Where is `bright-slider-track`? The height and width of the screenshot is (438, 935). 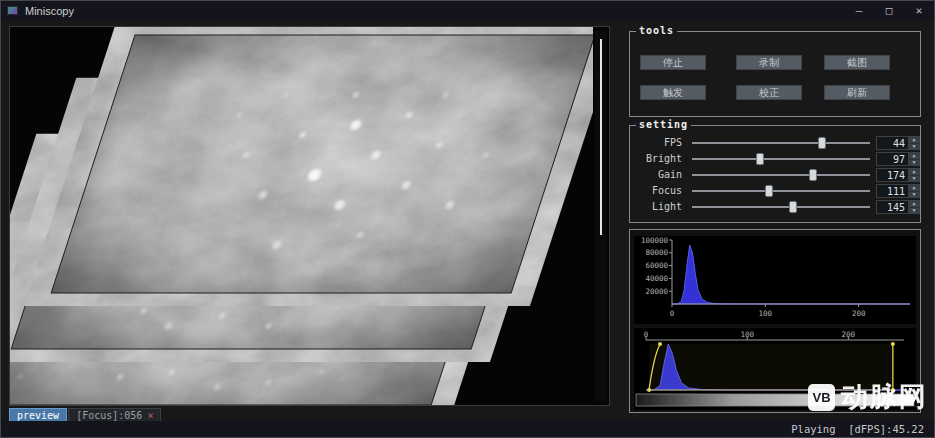
bright-slider-track is located at coordinates (781, 159).